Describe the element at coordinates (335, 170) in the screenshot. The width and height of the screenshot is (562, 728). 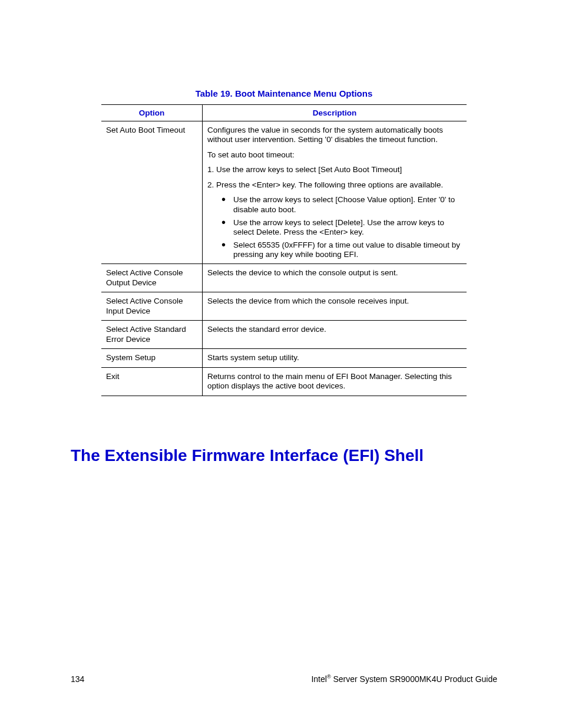
I see `desc-text: 1. Use the arrow keys to select [Set Aut…` at that location.